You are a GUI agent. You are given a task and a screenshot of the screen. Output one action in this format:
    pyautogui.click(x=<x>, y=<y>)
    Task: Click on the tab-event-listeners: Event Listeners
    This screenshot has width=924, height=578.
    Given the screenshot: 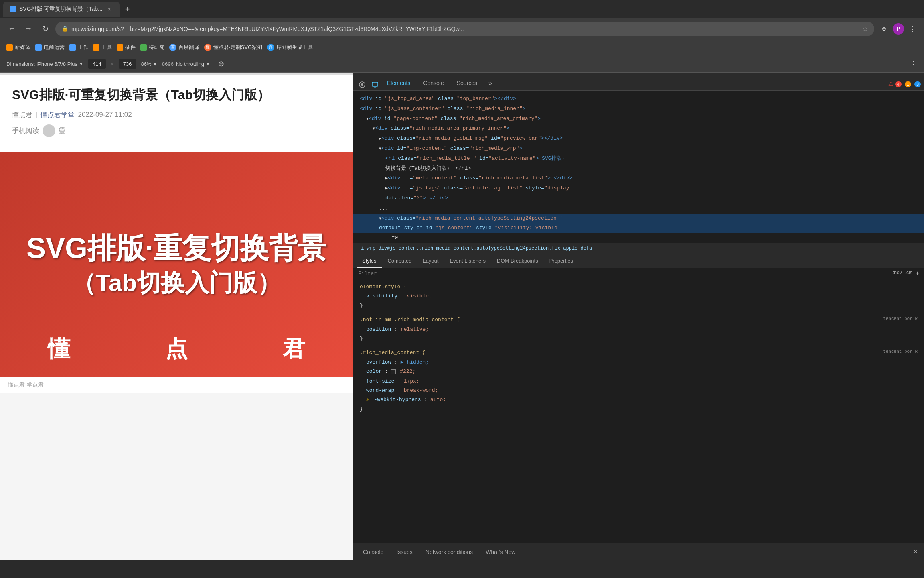 What is the action you would take?
    pyautogui.click(x=468, y=261)
    